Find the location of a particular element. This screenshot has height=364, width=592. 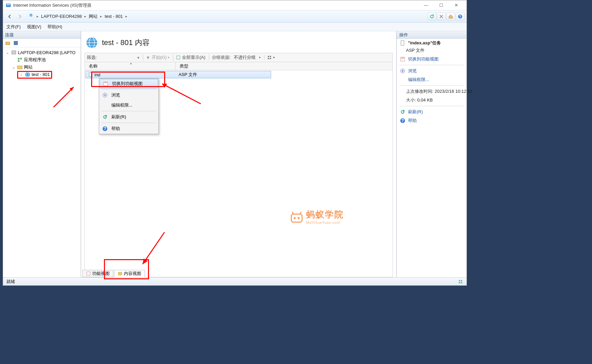

connections-panel: 连接 ⌄ LAPTOP-EEOR4298 (LAPTO 应用程序池 ⌄ is located at coordinates (42, 154).